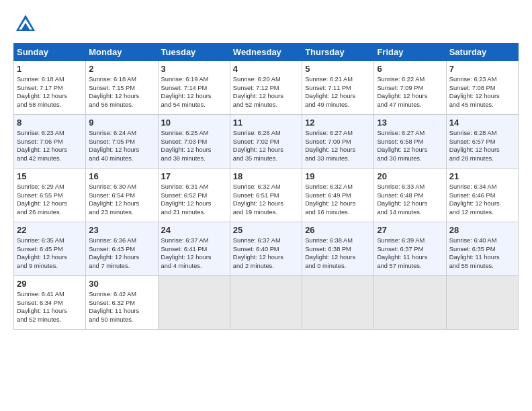 Image resolution: width=532 pixels, height=411 pixels. What do you see at coordinates (330, 92) in the screenshot?
I see `day-info: Sunrise: 6:21 AMSunset: 7:11 PMDaylight:…` at bounding box center [330, 92].